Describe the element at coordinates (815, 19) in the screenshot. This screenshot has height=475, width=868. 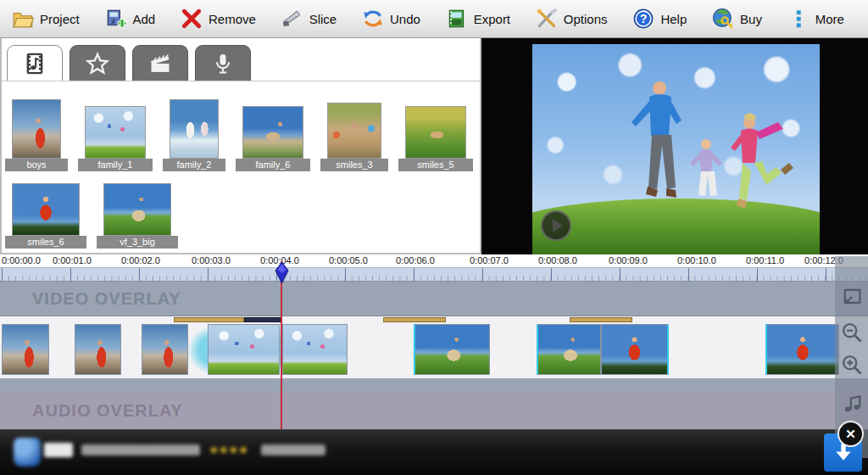
I see `toolbar-more-button: More` at that location.